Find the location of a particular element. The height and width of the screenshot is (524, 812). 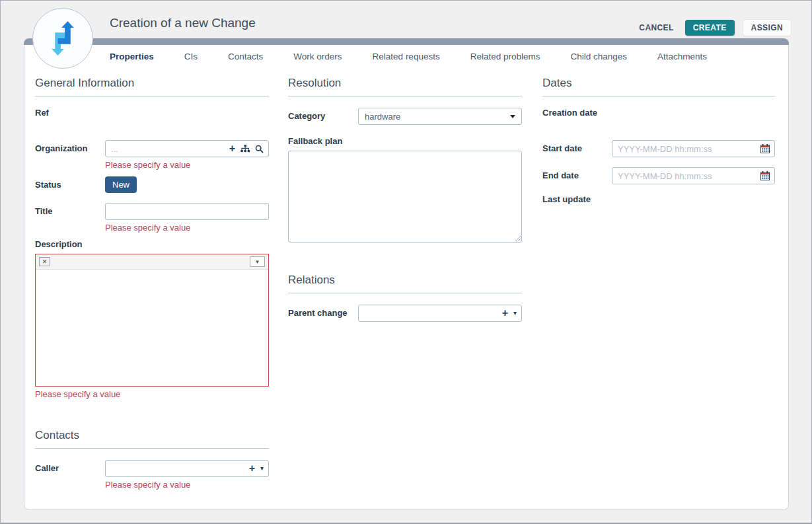

add-parent-change-icon: + is located at coordinates (505, 313).